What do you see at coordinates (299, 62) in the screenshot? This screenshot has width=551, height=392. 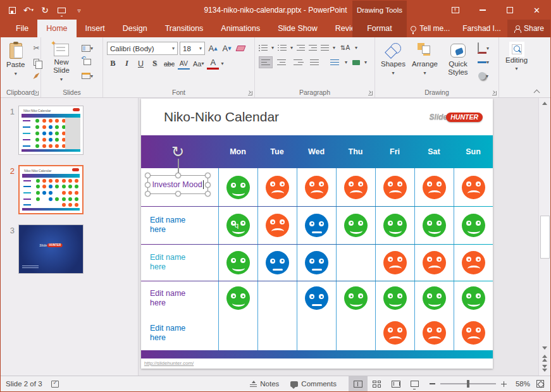 I see `align-right-icon` at bounding box center [299, 62].